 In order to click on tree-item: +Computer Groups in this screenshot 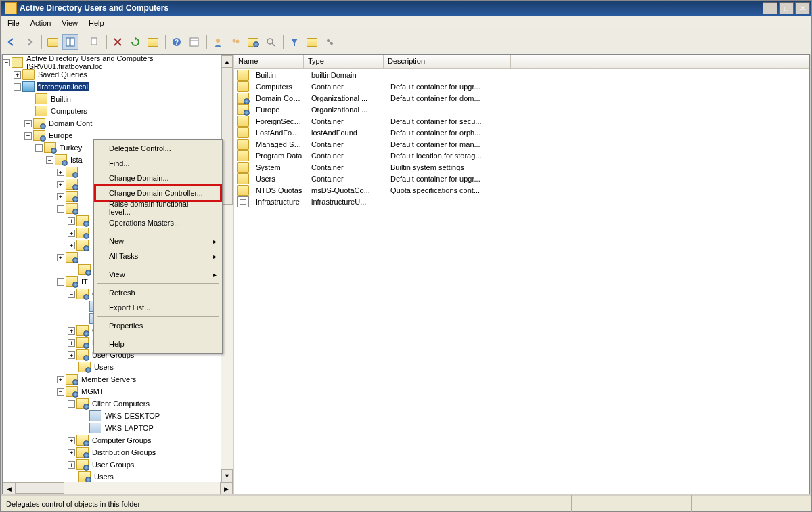, I will do `click(118, 440)`.